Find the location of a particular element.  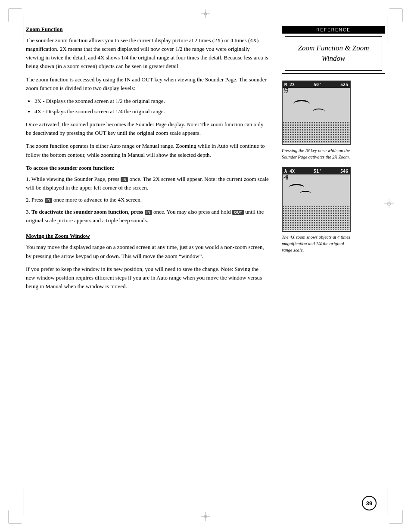

screen1-header: M 2X 50’ 525 is located at coordinates (316, 84).